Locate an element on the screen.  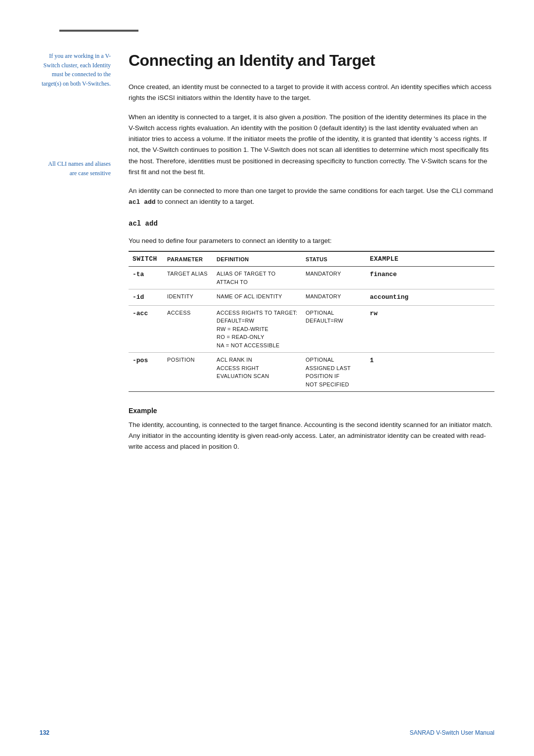
row-1-def: ALIAS OF TARGET TO ATTACH TO is located at coordinates (257, 278).